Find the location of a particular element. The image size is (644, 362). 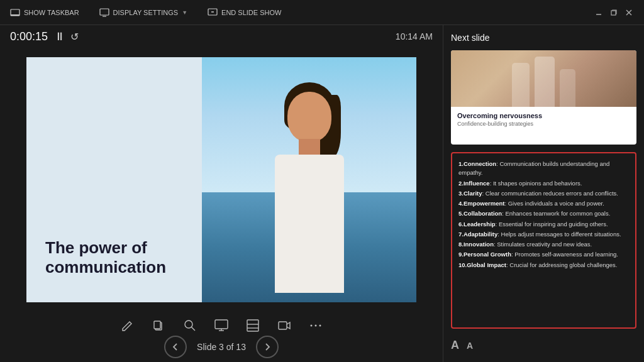

grid-tool-btn is located at coordinates (253, 326).